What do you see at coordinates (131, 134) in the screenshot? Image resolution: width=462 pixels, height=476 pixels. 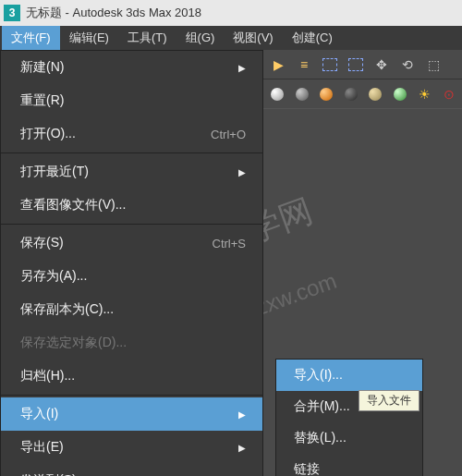 I see `menu-open: 打开(O)...Ctrl+O` at bounding box center [131, 134].